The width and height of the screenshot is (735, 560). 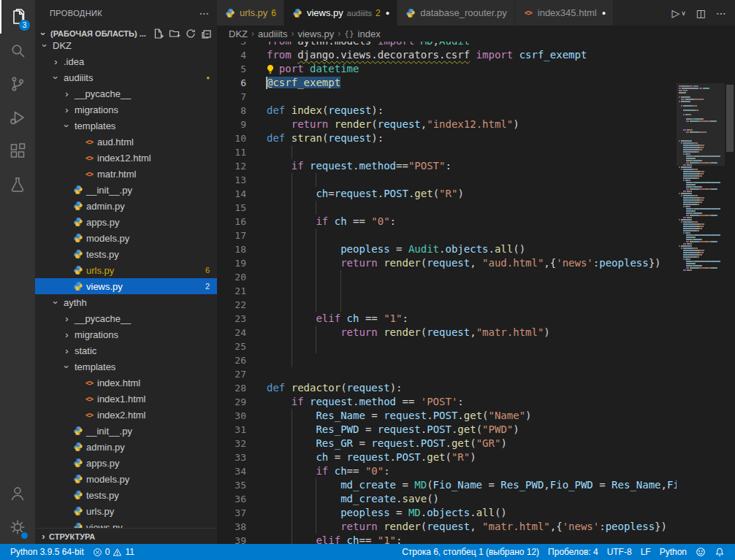 I want to click on tree-folder-DKZ: ›DKZ, so click(x=126, y=47).